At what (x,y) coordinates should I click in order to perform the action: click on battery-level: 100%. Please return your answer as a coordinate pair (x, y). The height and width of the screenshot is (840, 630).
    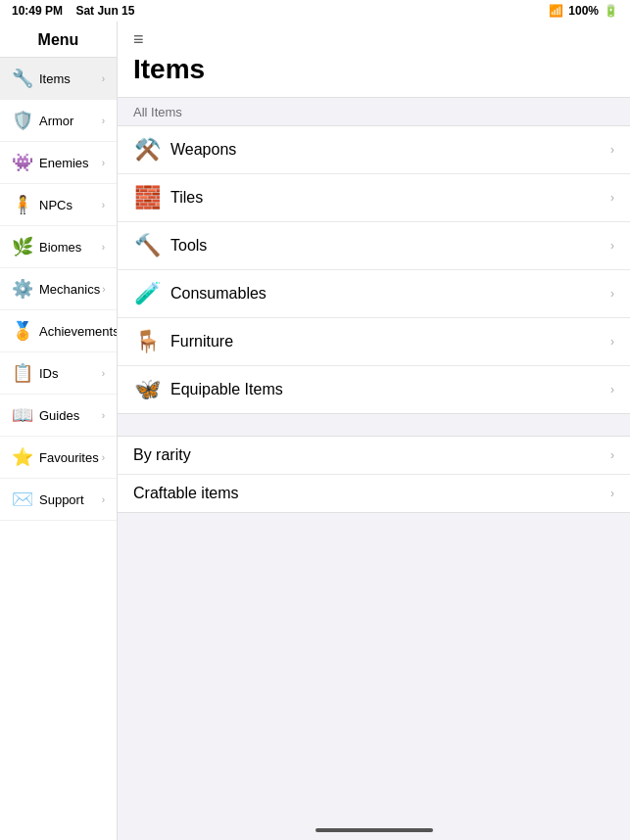
    Looking at the image, I should click on (584, 11).